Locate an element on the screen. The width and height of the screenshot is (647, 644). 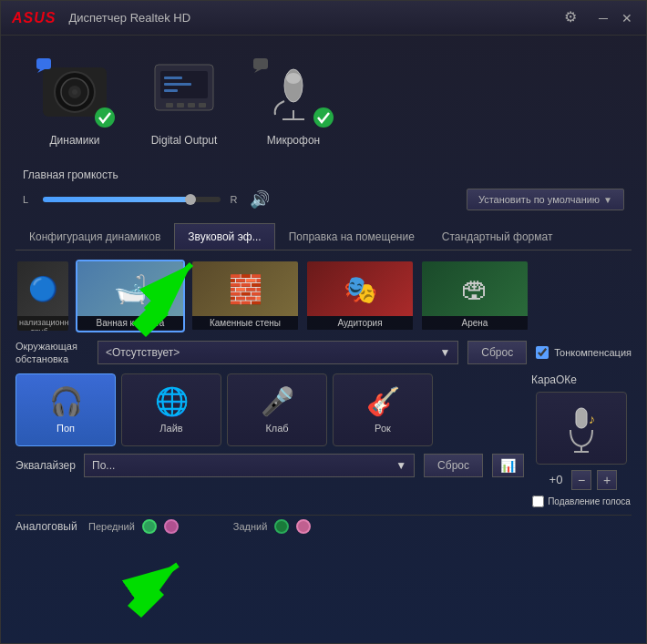
env-dropdown: <Отсутствует> ▼ is located at coordinates (278, 353).